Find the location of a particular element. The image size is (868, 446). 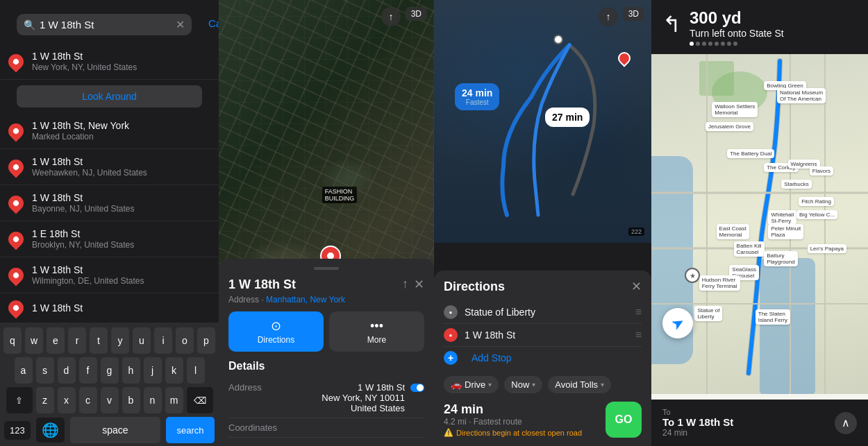

route-options: 🚗 Drive ▾ Now ▾ Avoid Tolls ▾ is located at coordinates (543, 384).